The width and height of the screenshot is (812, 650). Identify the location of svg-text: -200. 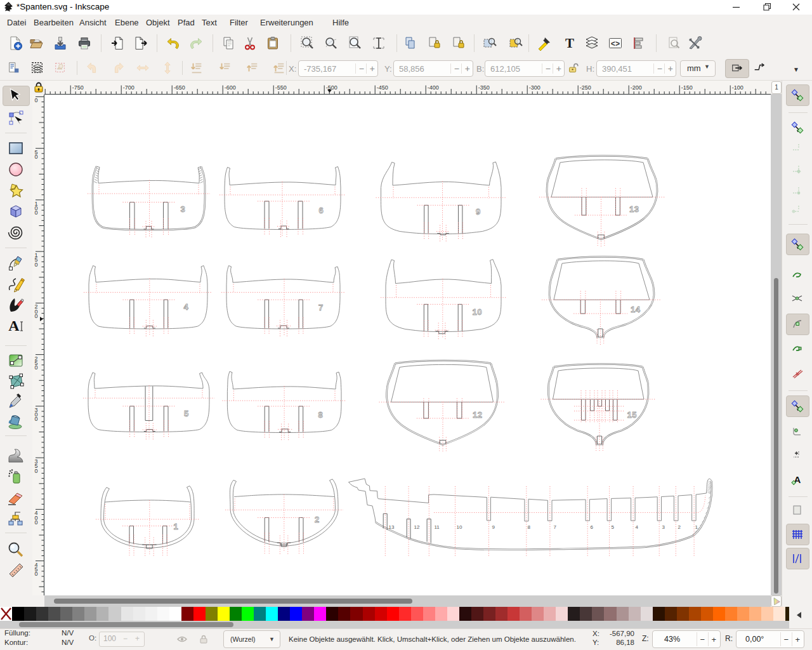
(636, 88).